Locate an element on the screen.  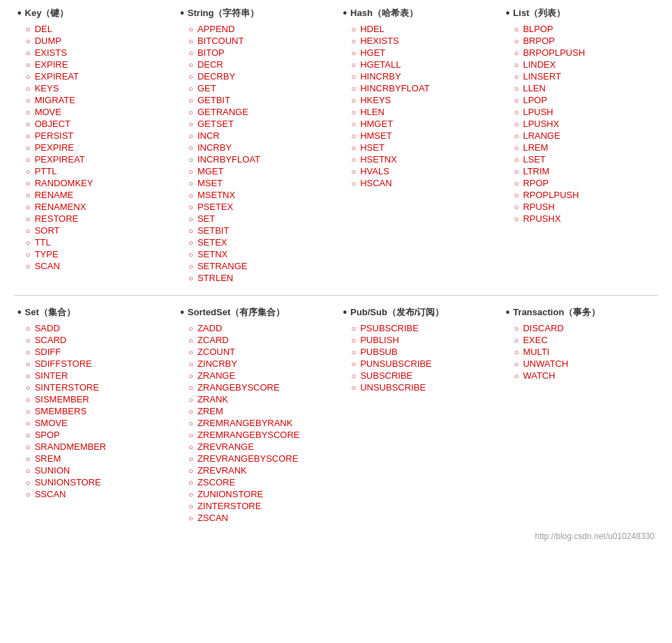
cmd-item: GETSET is located at coordinates (260, 124).